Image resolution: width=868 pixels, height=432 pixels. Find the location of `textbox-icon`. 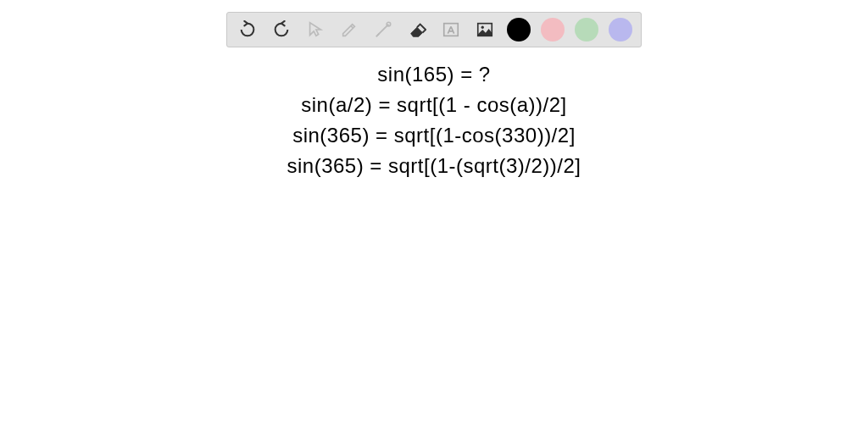

textbox-icon is located at coordinates (451, 30).